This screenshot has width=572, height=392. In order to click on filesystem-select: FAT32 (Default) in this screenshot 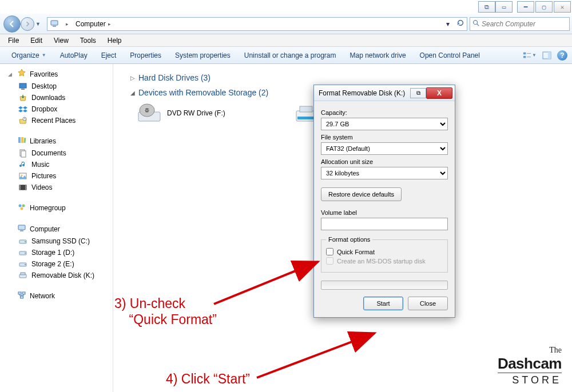, I will do `click(384, 149)`.